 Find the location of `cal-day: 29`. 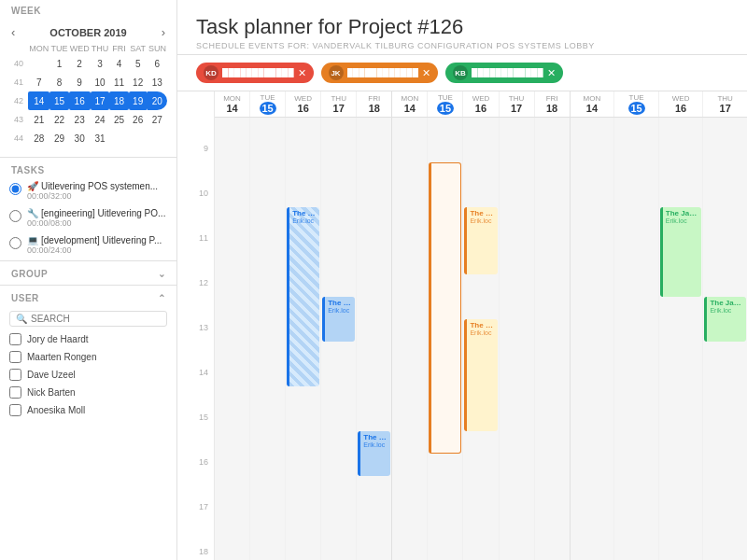

cal-day: 29 is located at coordinates (59, 138).